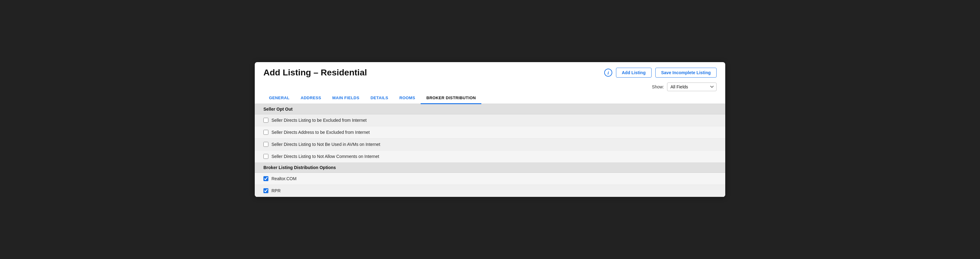  What do you see at coordinates (490, 120) in the screenshot?
I see `checkbox-row-excluded-internet: Seller Directs Listing to be Excluded fr…` at bounding box center [490, 120].